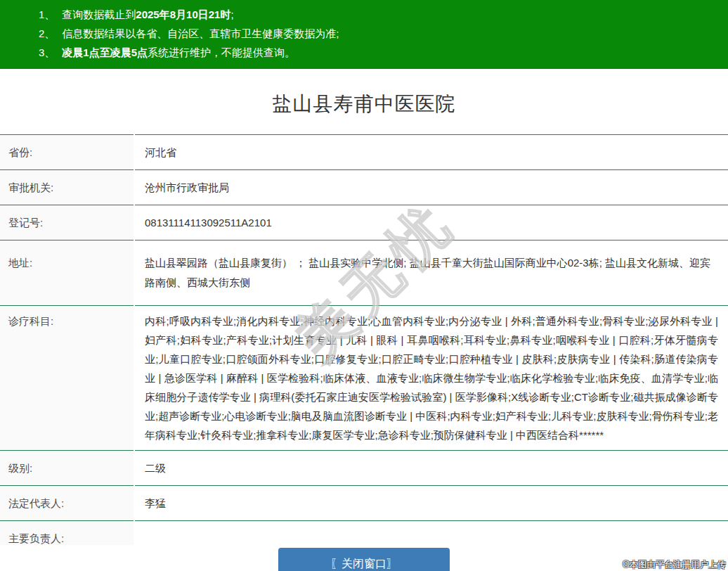 This screenshot has width=728, height=571. I want to click on field-label: 法定代表人:, so click(67, 503).